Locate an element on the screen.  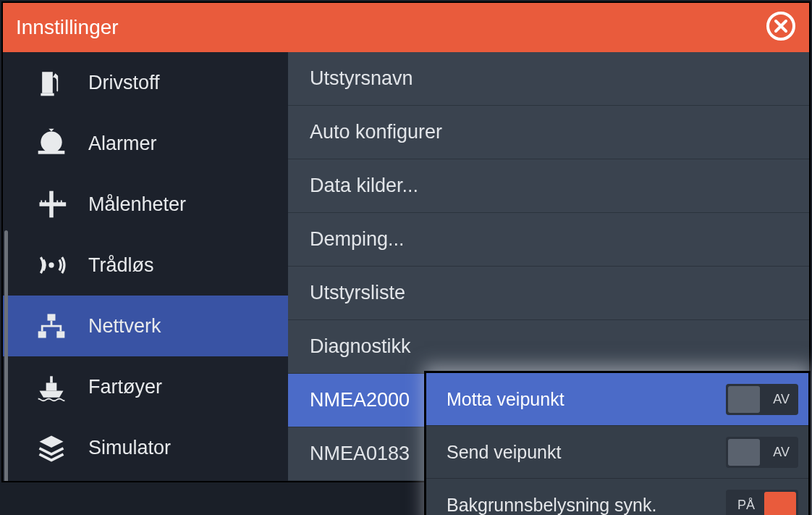
submenu-item-label: Bakgrunnsbelysning synk. is located at coordinates (551, 505).